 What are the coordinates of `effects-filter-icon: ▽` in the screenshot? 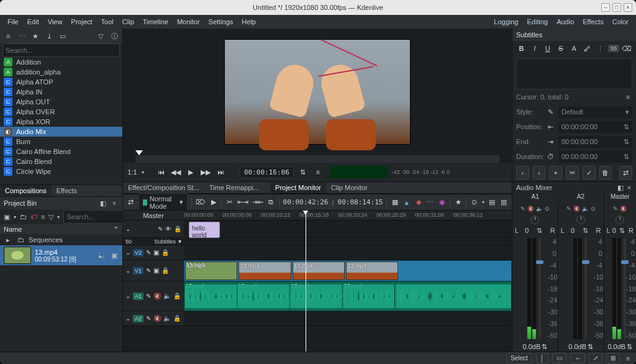 It's located at (101, 36).